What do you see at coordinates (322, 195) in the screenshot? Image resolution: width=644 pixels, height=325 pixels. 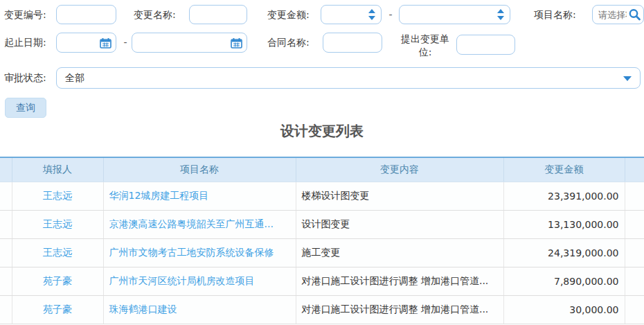 I see `table-row: 王志远 华润12城房建工程项目 楼梯设计图变更 23,391,000.00` at bounding box center [322, 195].